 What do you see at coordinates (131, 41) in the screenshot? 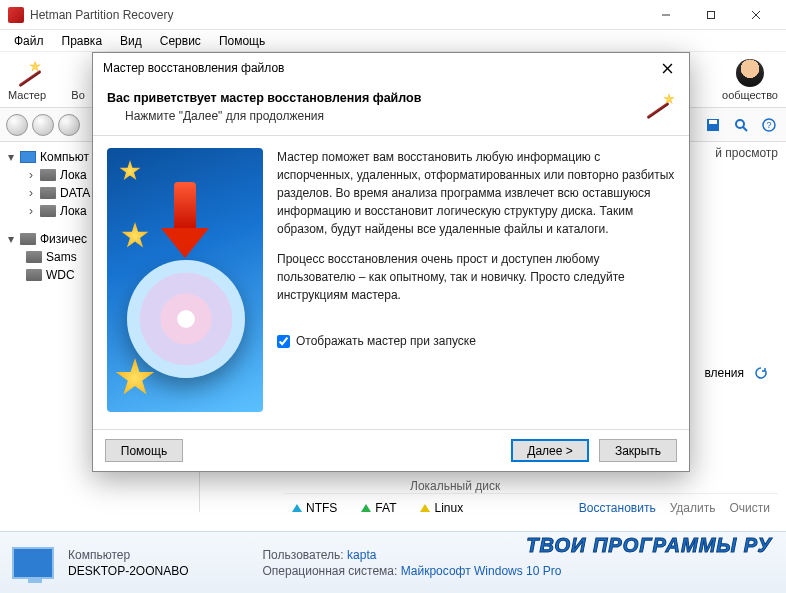
I see `menu-view: Вид` at bounding box center [131, 41].